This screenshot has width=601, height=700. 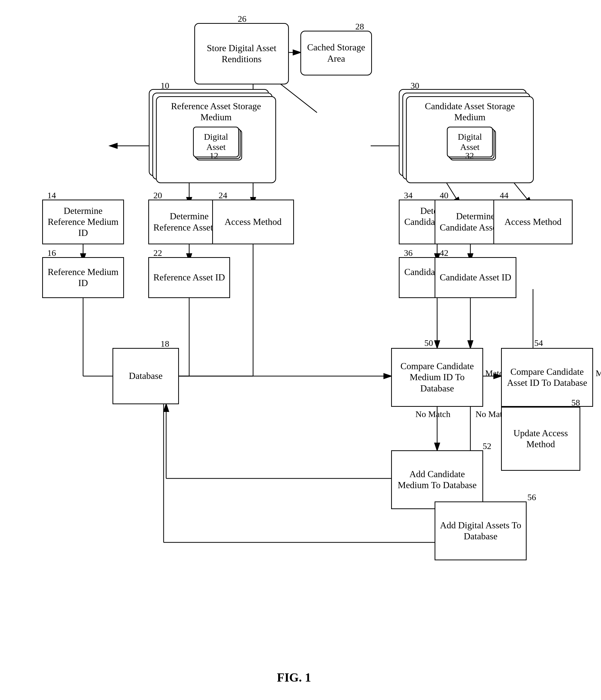 What do you see at coordinates (475, 278) in the screenshot?
I see `cand-asset-id-label: Candidate Asset ID` at bounding box center [475, 278].